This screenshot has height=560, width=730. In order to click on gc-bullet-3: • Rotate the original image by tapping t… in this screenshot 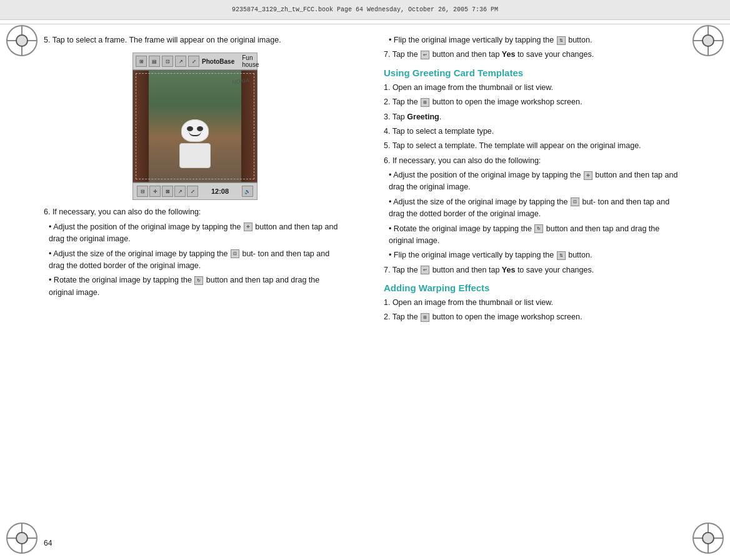, I will do `click(535, 235)`.